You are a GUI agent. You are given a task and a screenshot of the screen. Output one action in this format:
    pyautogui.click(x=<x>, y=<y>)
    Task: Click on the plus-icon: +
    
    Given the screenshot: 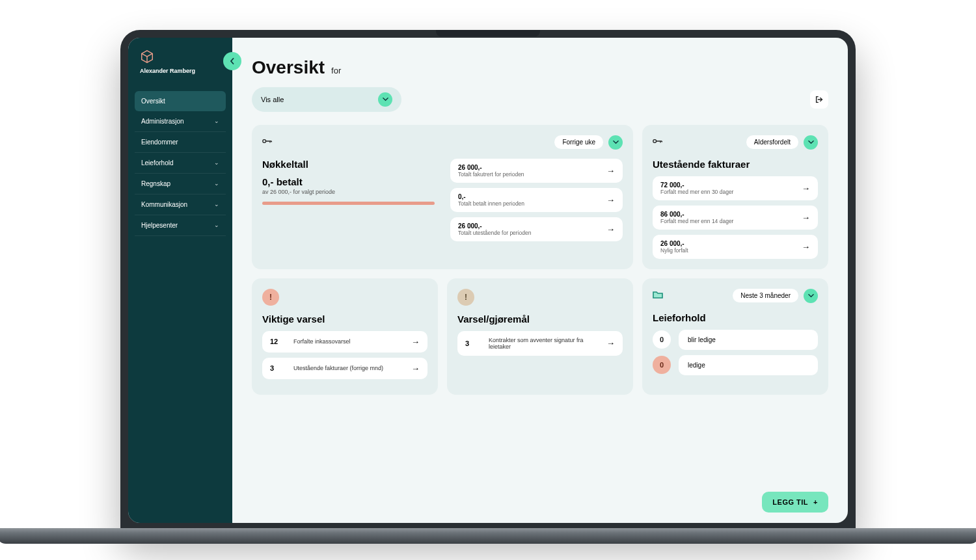 What is the action you would take?
    pyautogui.click(x=816, y=502)
    